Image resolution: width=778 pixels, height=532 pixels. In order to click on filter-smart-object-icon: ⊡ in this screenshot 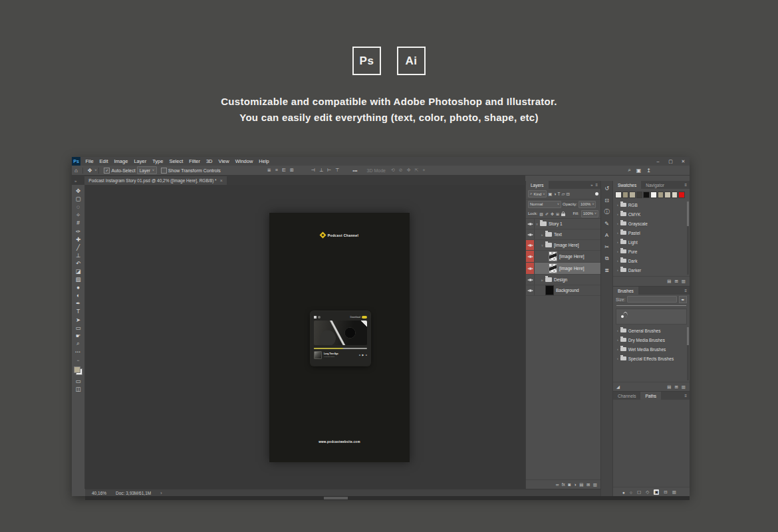, I will do `click(568, 194)`.